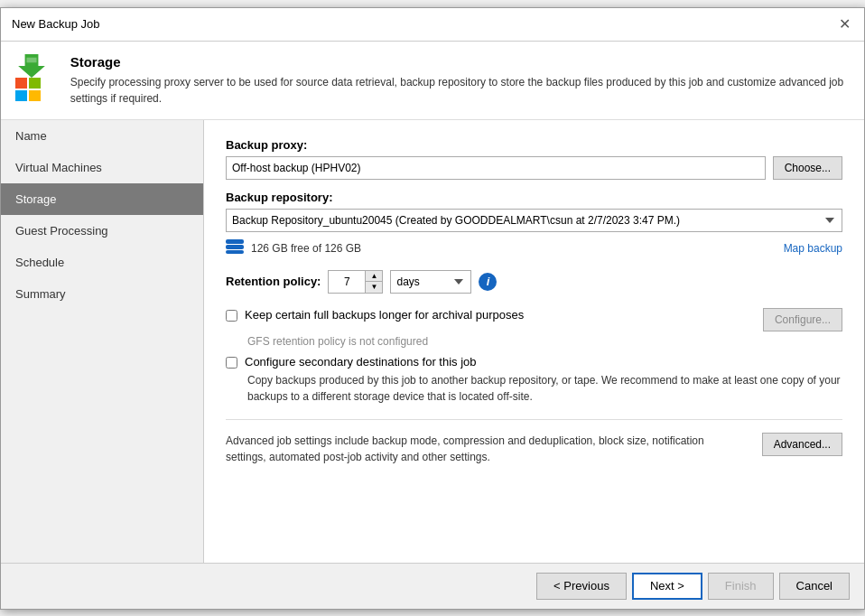 Image resolution: width=865 pixels, height=616 pixels. What do you see at coordinates (535, 248) in the screenshot?
I see `storage-info-row: 126 GB free of 126 GB Map backup` at bounding box center [535, 248].